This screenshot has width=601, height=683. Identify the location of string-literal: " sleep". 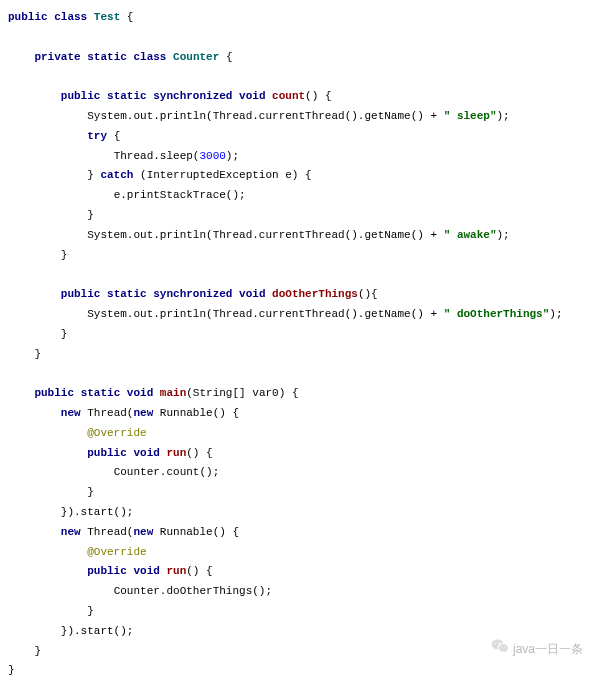
(470, 116).